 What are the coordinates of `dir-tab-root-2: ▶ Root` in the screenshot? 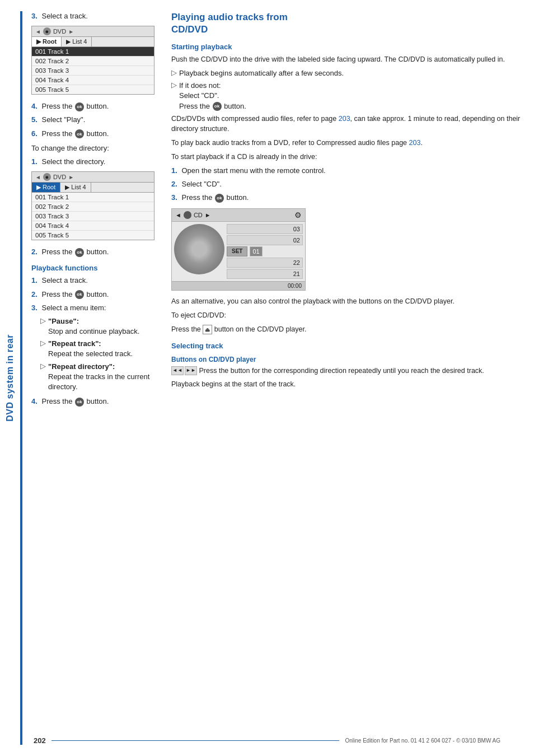 It's located at (46, 187).